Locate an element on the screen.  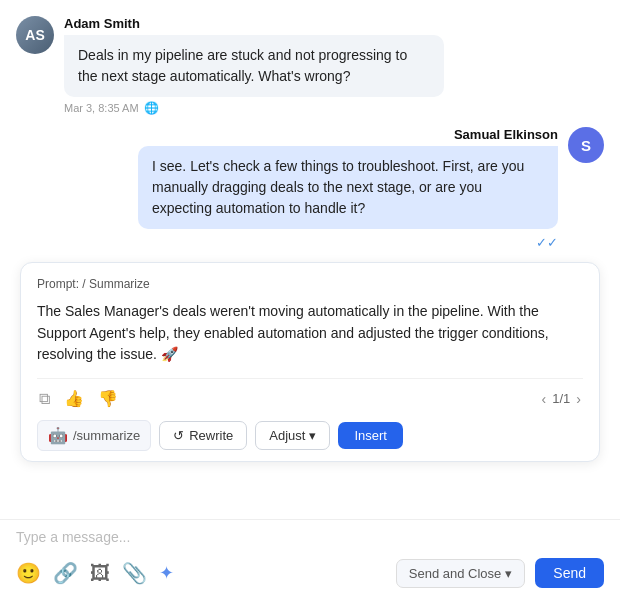
send-close-label: Send and Close is located at coordinates (456, 574).